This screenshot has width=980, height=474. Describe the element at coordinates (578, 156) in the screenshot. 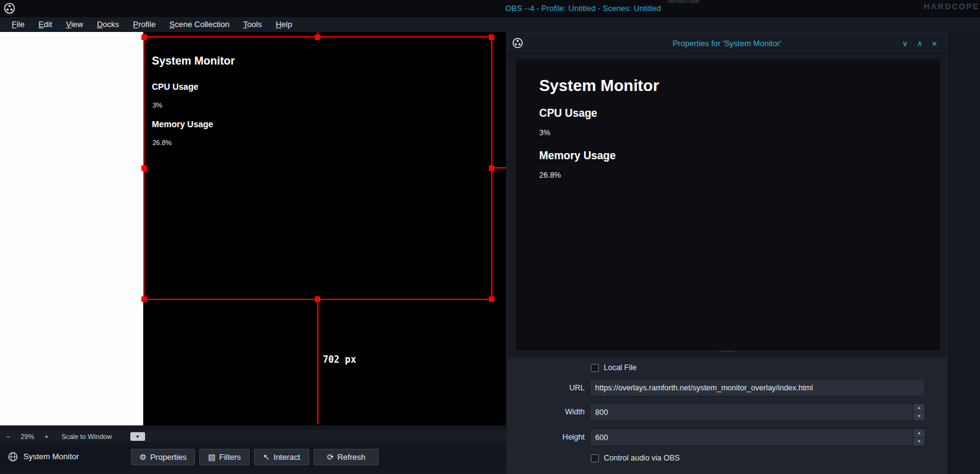

I see `preview-memory-label: Memory Usage` at that location.